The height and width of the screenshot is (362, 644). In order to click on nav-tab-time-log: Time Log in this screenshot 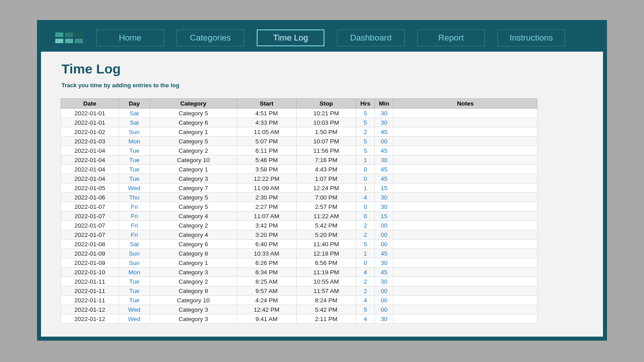, I will do `click(291, 38)`.